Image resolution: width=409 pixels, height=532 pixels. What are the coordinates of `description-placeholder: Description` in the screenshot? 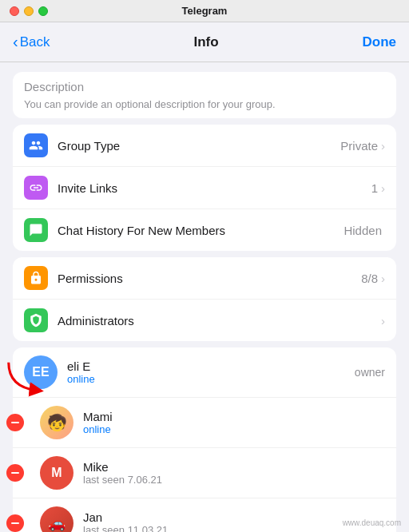 It's located at (204, 86).